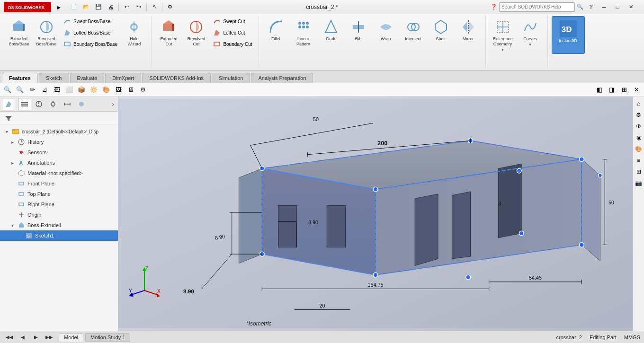 This screenshot has height=343, width=644. Describe the element at coordinates (639, 149) in the screenshot. I see `right-appear-btn: 🎨` at that location.